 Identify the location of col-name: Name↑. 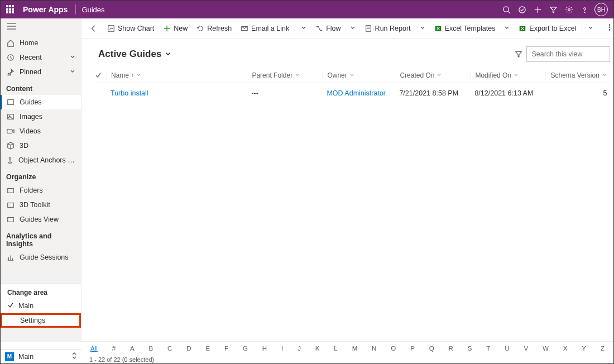
(176, 75).